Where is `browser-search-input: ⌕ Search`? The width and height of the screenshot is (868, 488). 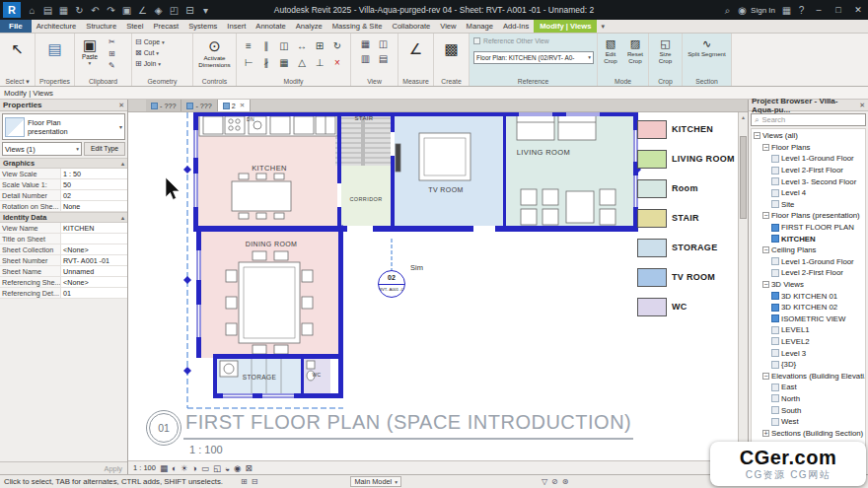
browser-search-input: ⌕ Search is located at coordinates (809, 120).